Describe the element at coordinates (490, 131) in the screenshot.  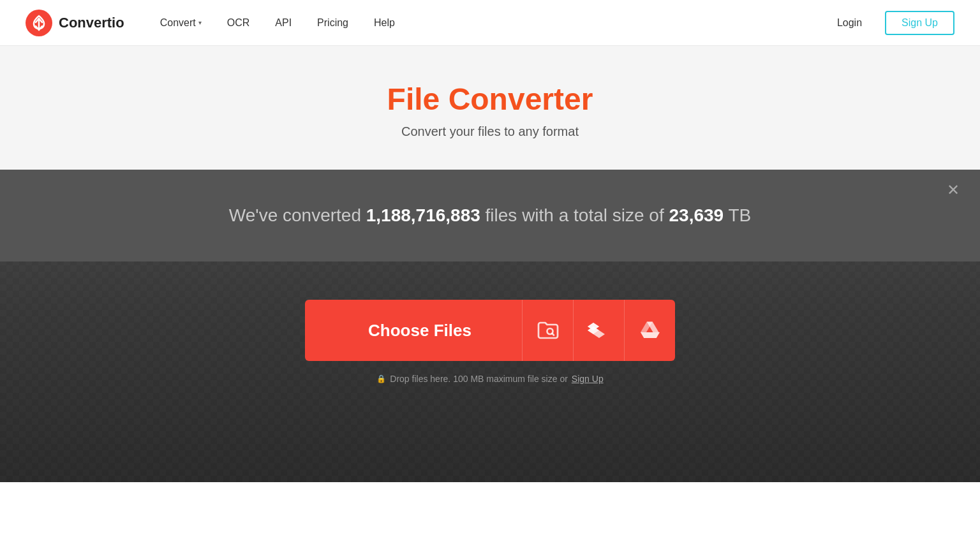
I see `hero-subtitle: Convert your files to any format` at that location.